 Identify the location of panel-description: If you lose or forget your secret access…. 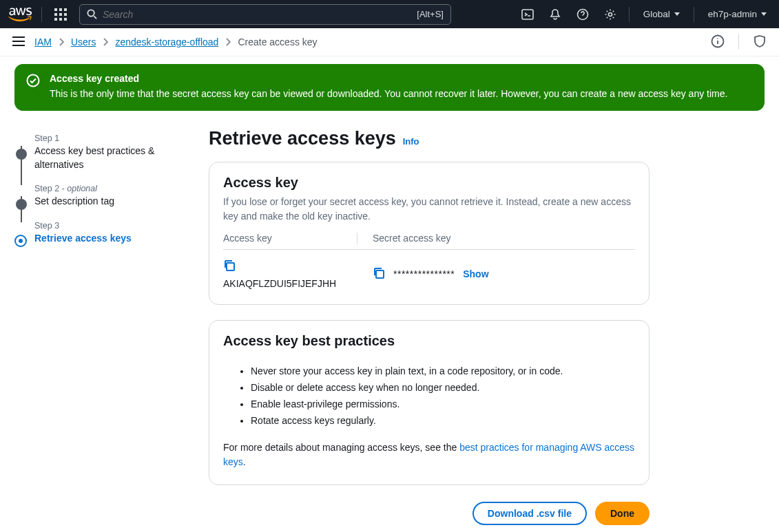
(429, 209).